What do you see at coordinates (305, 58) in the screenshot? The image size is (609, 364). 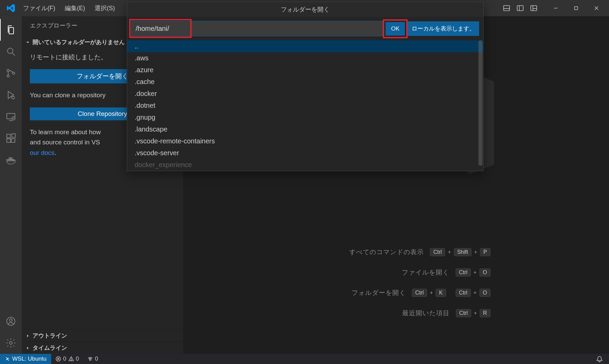 I see `list-item: .aws` at bounding box center [305, 58].